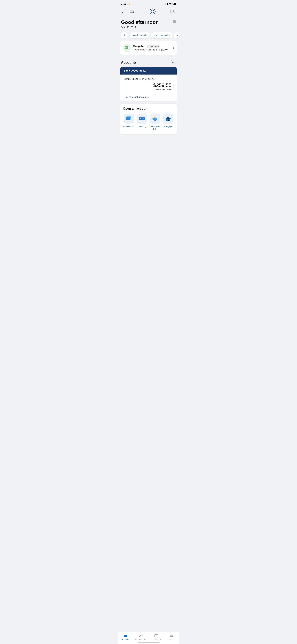 This screenshot has height=644, width=297. Describe the element at coordinates (155, 118) in the screenshot. I see `savings-icon: $` at that location.